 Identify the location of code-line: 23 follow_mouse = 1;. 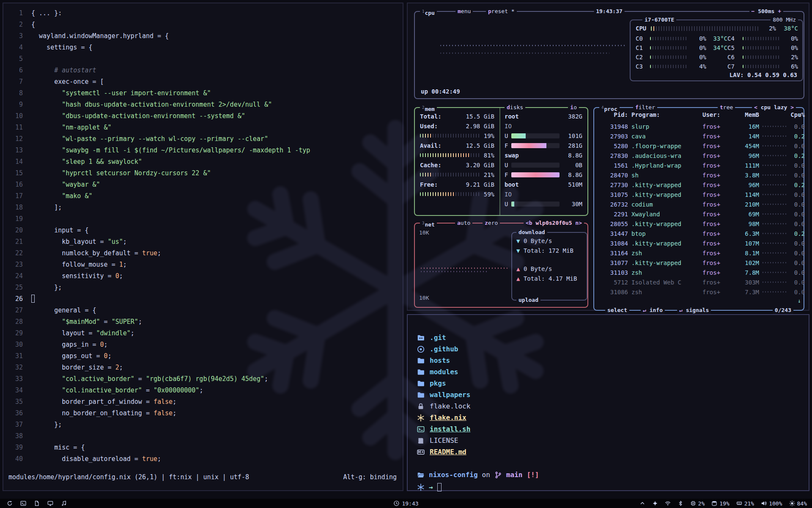
(205, 265).